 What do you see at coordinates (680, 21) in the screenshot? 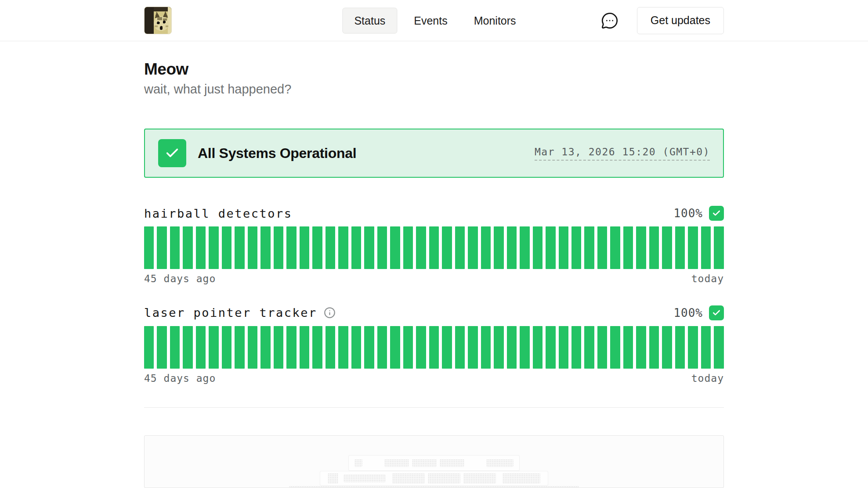
I see `get-updates-button: Get updates` at bounding box center [680, 21].